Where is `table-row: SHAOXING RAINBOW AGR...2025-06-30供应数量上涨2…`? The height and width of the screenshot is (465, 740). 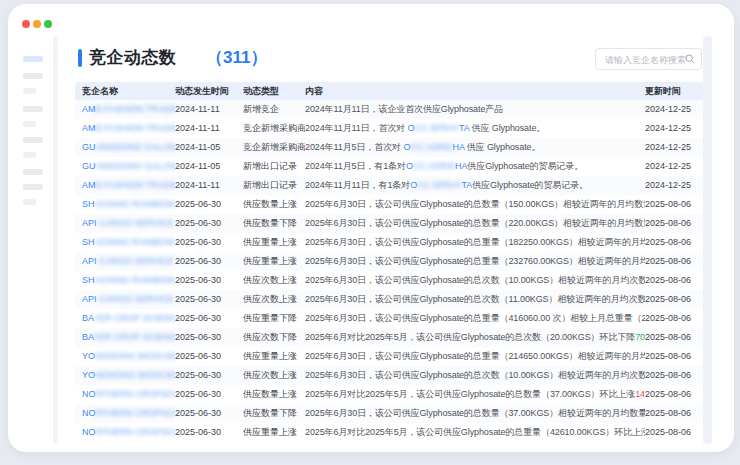 table-row: SHAOXING RAINBOW AGR...2025-06-30供应数量上涨2… is located at coordinates (389, 204).